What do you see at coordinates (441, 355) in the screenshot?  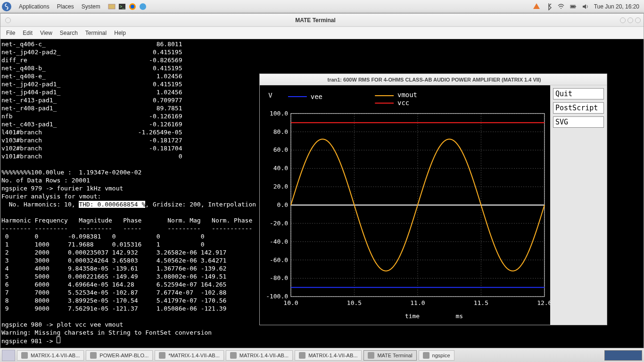 I see `taskbar-item-label: ngspice` at bounding box center [441, 355].